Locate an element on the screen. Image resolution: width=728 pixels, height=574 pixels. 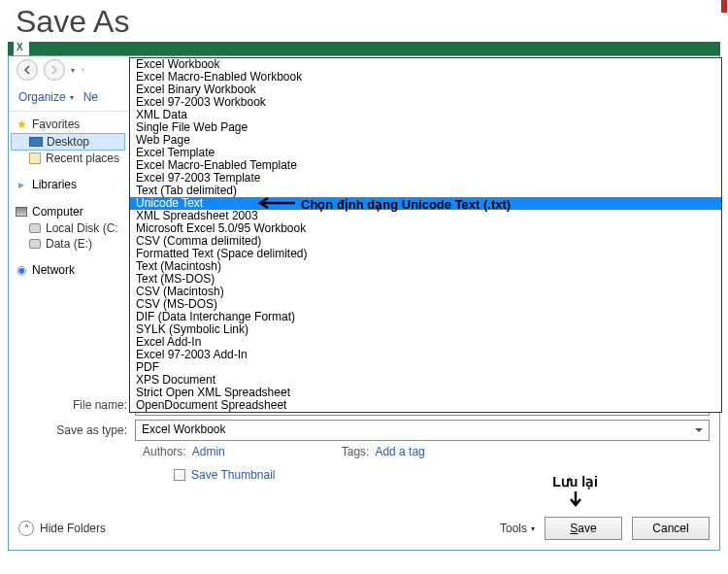
tree-network: ◉Network is located at coordinates (68, 270).